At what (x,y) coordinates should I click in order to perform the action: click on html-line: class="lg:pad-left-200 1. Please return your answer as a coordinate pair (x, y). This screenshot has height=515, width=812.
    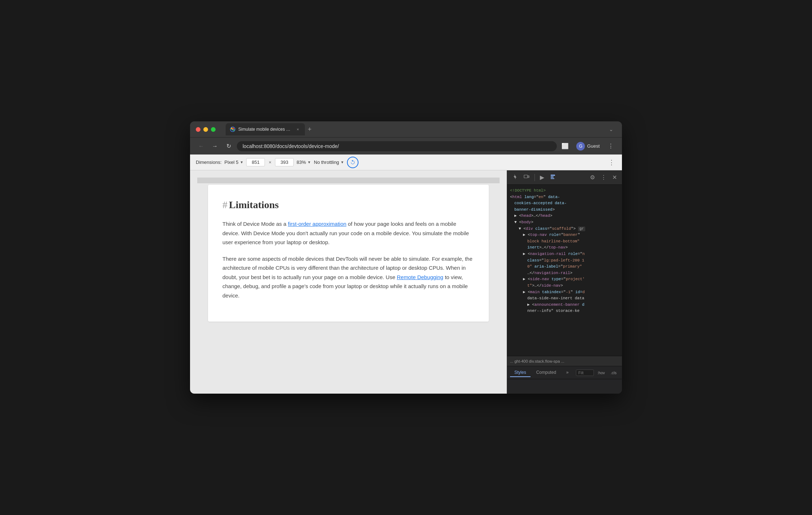
    Looking at the image, I should click on (564, 261).